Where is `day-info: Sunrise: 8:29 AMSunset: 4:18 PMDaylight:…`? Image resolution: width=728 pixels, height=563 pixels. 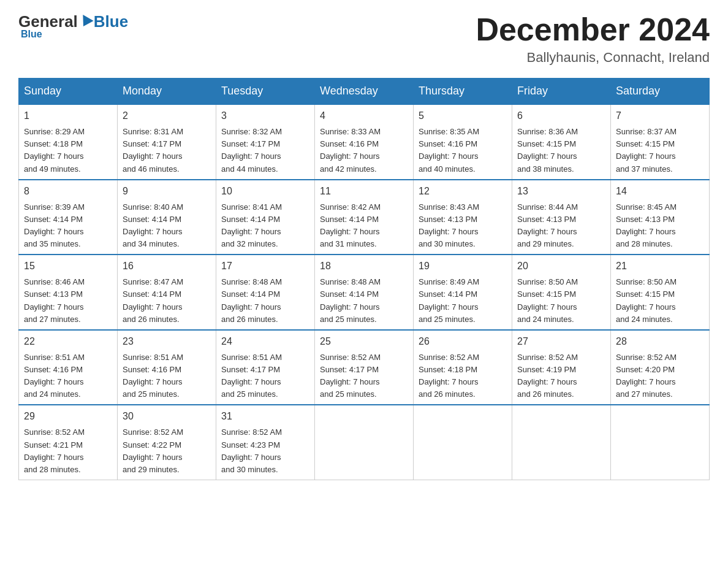
day-info: Sunrise: 8:29 AMSunset: 4:18 PMDaylight:… is located at coordinates (54, 150).